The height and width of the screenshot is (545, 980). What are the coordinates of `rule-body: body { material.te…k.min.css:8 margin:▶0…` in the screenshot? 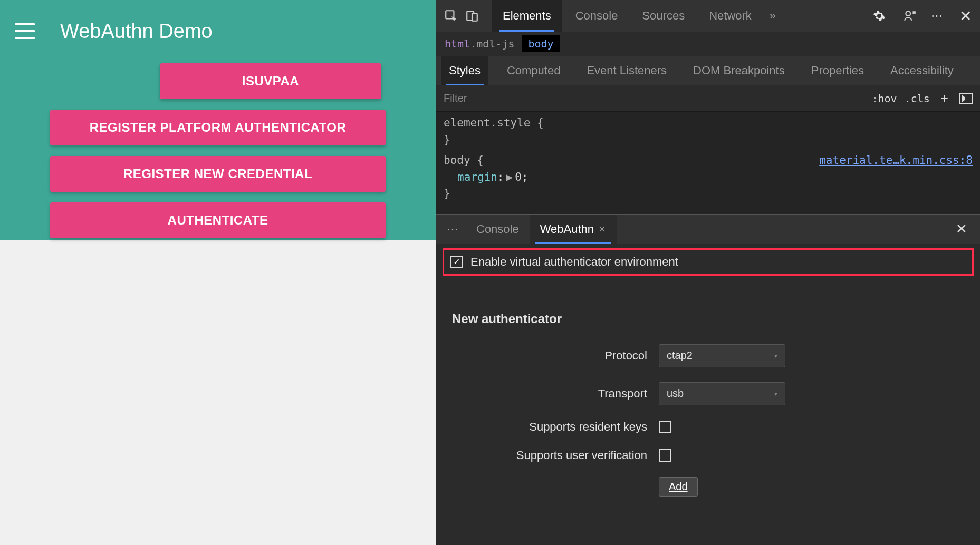 It's located at (708, 177).